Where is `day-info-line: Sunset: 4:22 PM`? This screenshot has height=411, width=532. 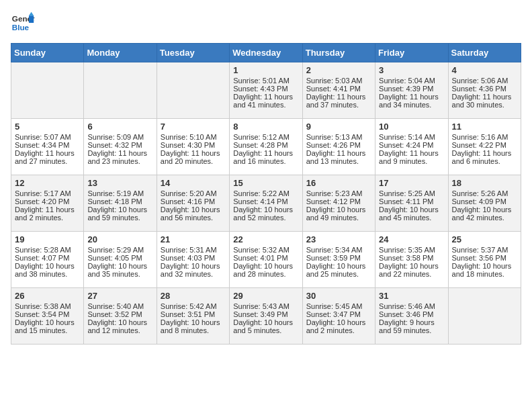
day-info-line: Sunset: 4:22 PM is located at coordinates (485, 145).